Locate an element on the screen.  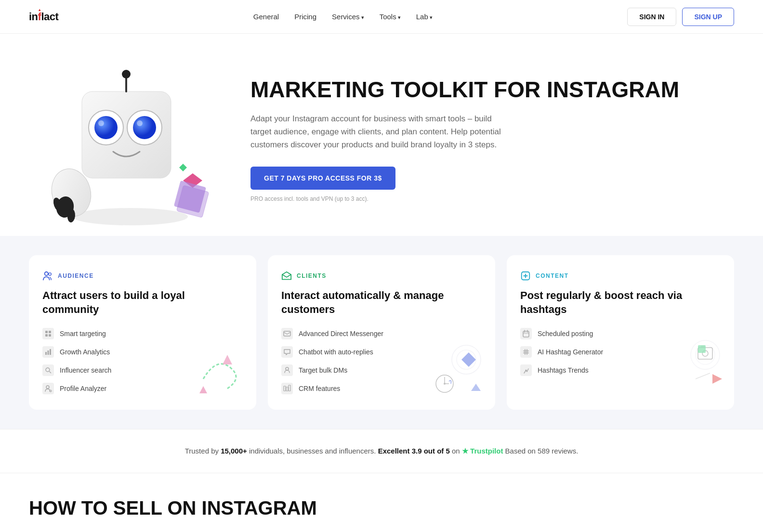
feature-influencer-search: Influencer search is located at coordinates (143, 370).